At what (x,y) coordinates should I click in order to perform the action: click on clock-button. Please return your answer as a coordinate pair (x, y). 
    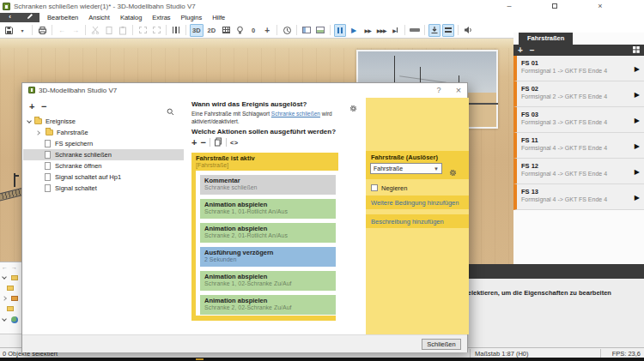
    Looking at the image, I should click on (287, 31).